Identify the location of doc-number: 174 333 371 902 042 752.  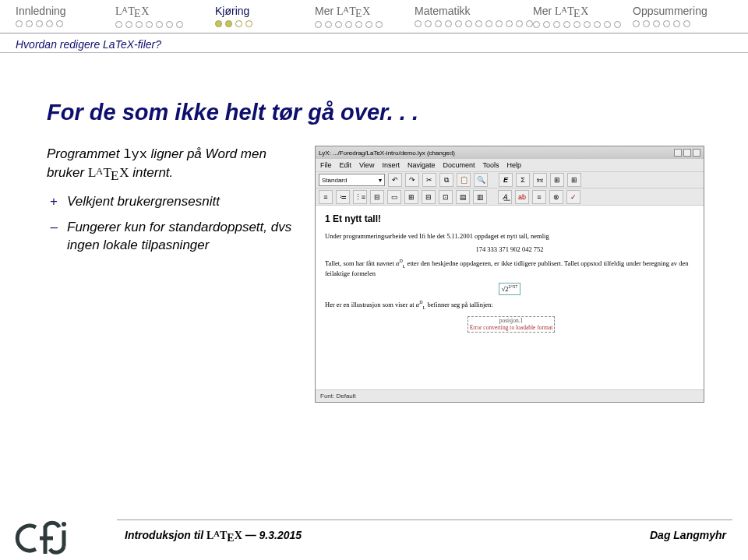
(510, 249).